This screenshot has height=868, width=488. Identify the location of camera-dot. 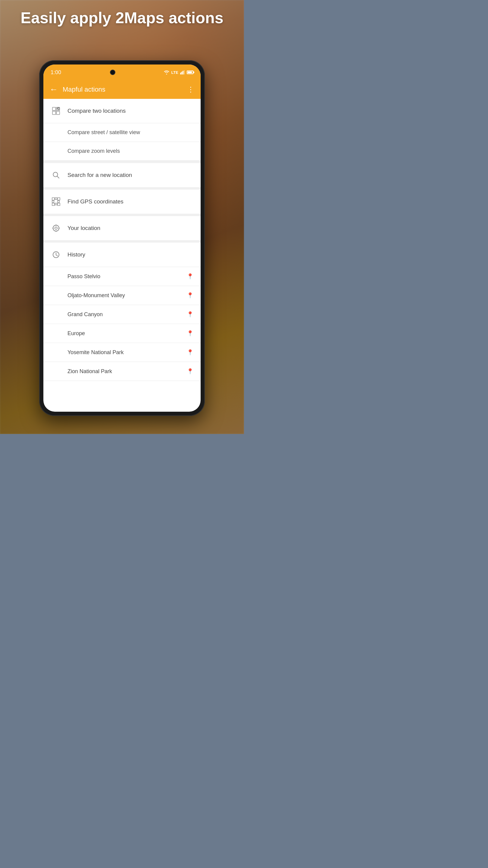
(112, 72).